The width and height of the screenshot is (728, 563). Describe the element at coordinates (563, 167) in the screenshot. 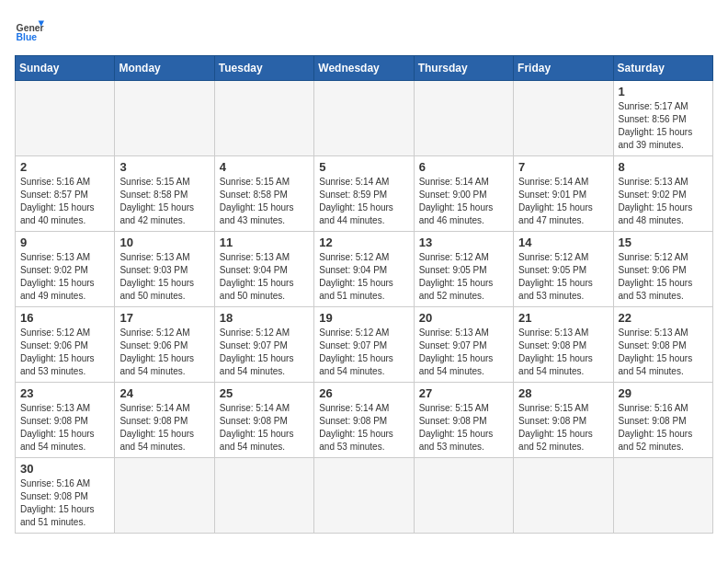

I see `day-number: 7` at that location.